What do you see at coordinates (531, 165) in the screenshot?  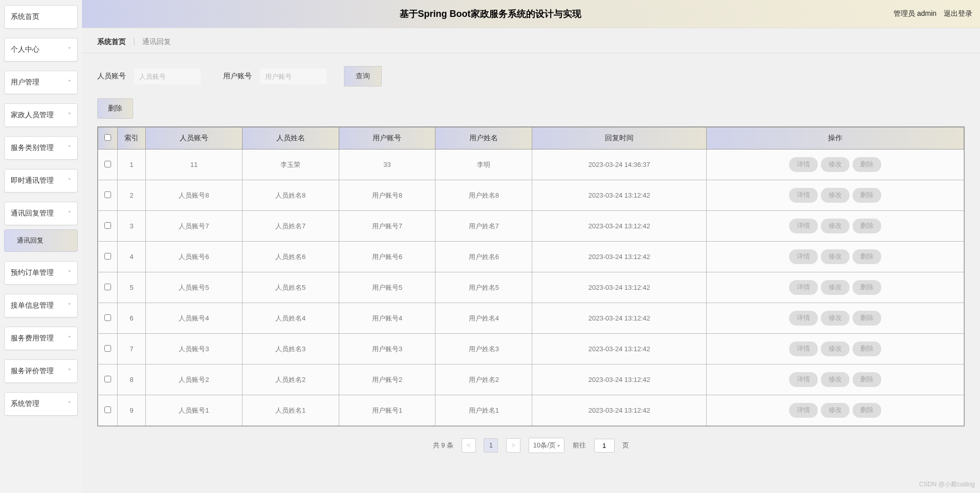 I see `table-row: 111李玉荣33李明2023-03-24 14:36:37详情修改删除` at bounding box center [531, 165].